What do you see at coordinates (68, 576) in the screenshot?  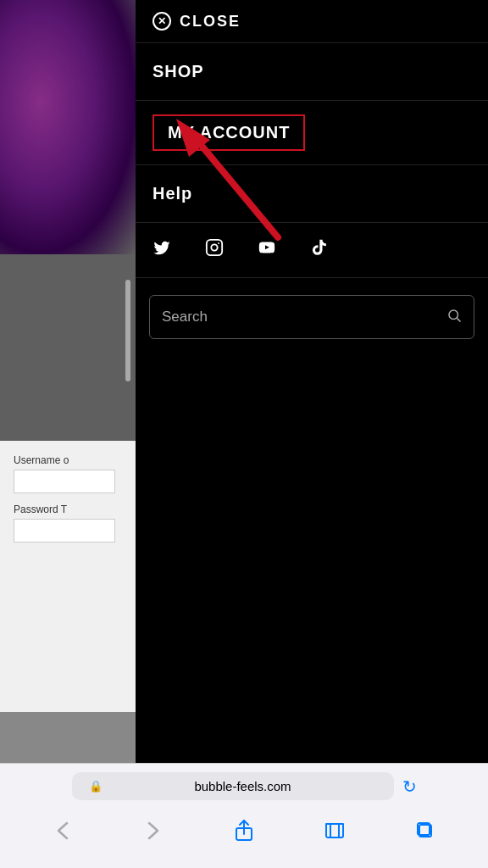 I see `background-login-form: Username o Password T` at bounding box center [68, 576].